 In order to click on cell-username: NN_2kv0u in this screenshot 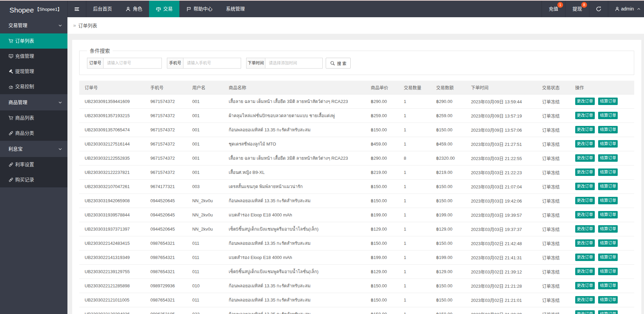, I will do `click(205, 215)`.